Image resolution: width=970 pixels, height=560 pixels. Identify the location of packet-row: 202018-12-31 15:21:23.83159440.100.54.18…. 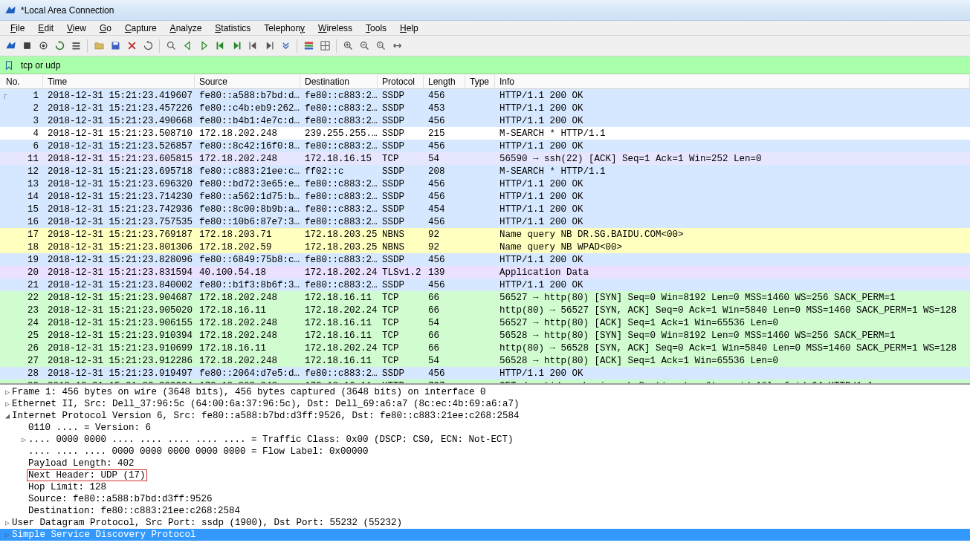
(485, 272).